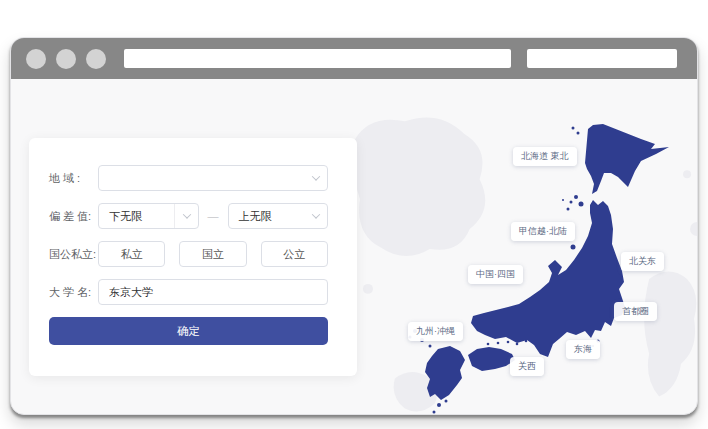 This screenshot has width=708, height=429. I want to click on deviation-row: 偏 差 值: 下无限 — 上无限, so click(188, 216).